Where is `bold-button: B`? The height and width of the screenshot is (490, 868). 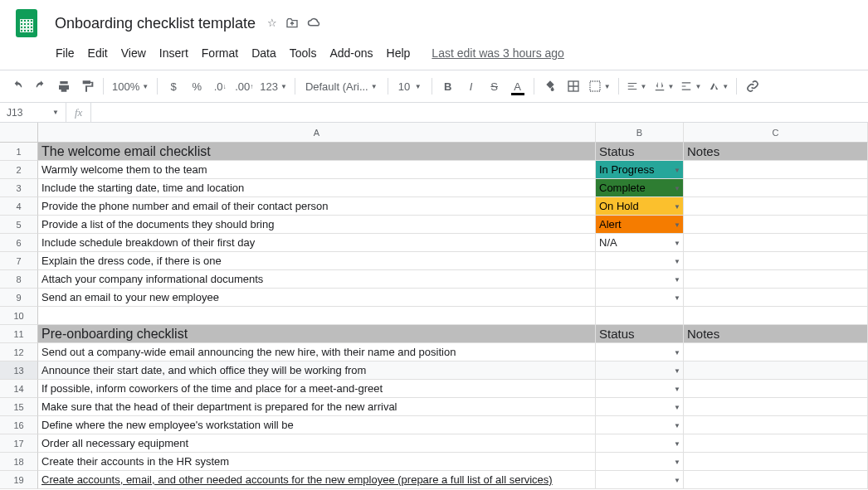 bold-button: B is located at coordinates (448, 86).